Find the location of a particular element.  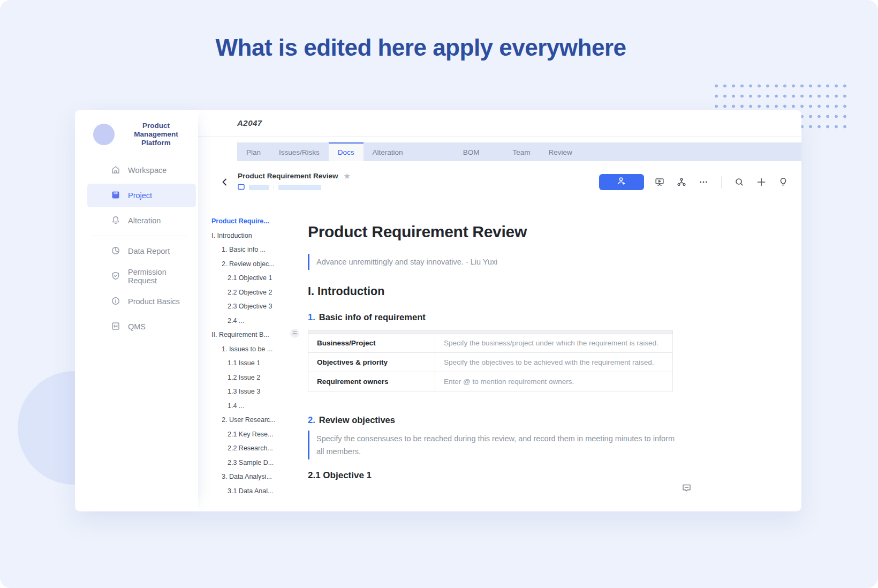

project-icon is located at coordinates (116, 196).